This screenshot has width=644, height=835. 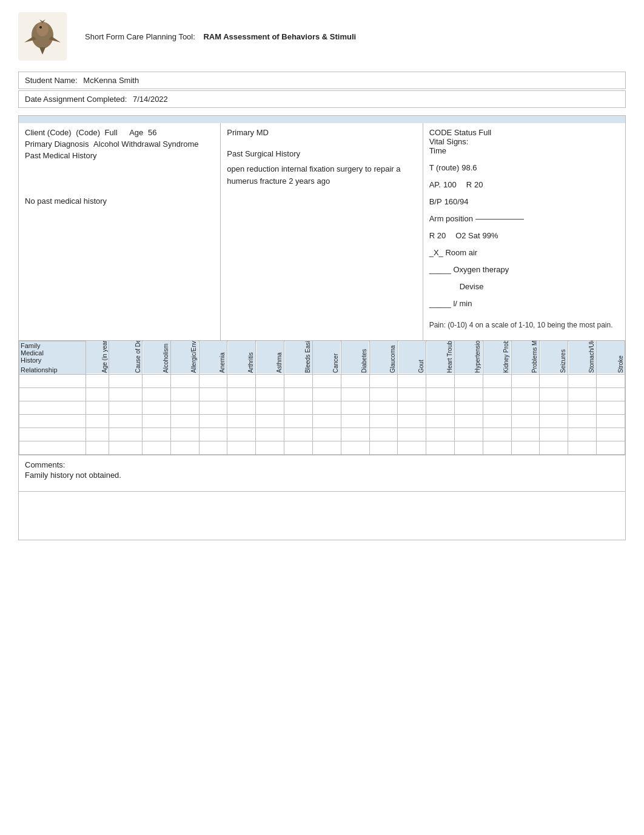 What do you see at coordinates (524, 253) in the screenshot?
I see `room-air-line: _X_ Room air` at bounding box center [524, 253].